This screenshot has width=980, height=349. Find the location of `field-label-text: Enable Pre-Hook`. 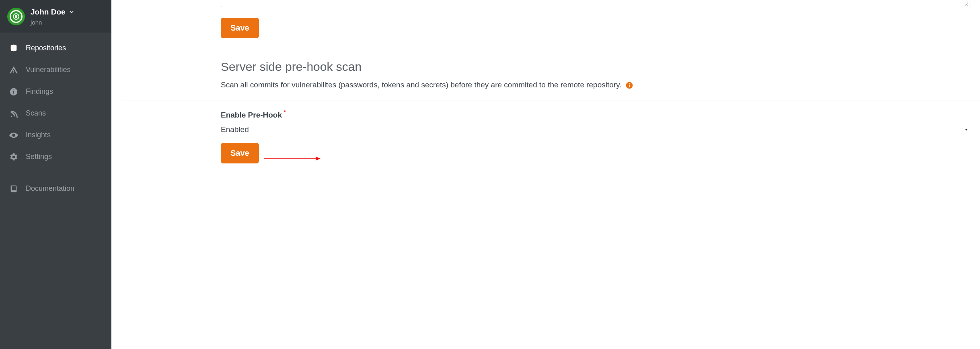

field-label-text: Enable Pre-Hook is located at coordinates (251, 115).